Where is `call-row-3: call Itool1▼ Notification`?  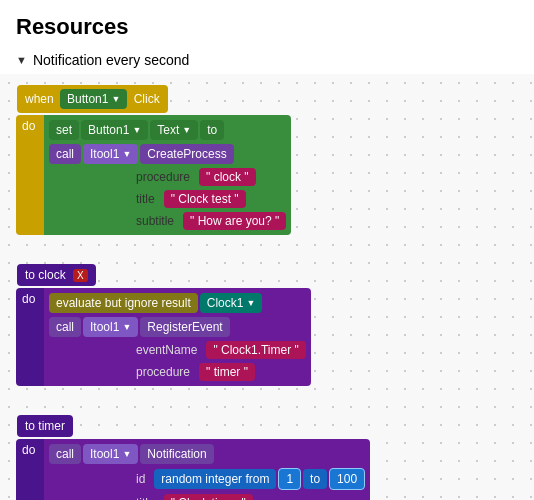
call-row-3: call Itool1▼ Notification is located at coordinates (207, 454).